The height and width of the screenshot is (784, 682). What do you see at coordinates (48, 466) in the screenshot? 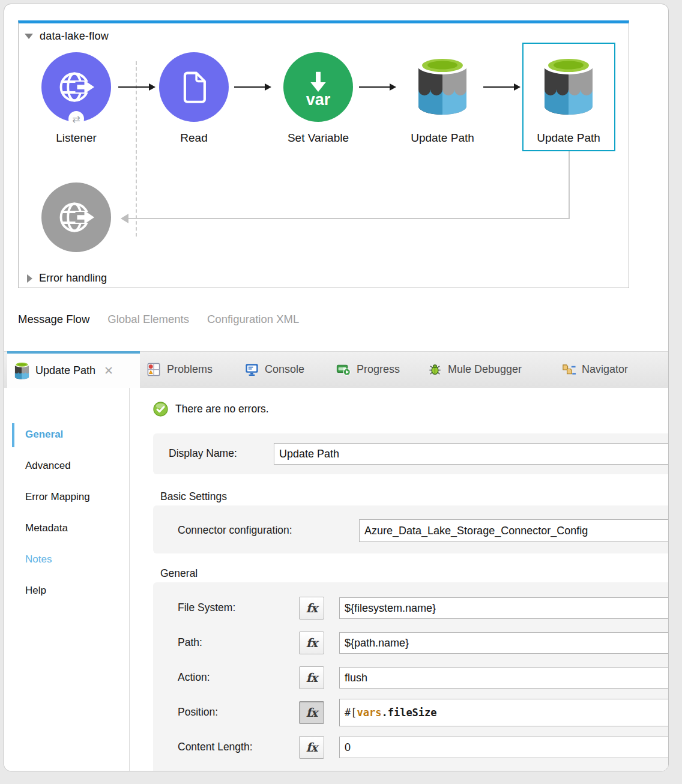
I see `sidebar-item-advanced: Advanced` at bounding box center [48, 466].